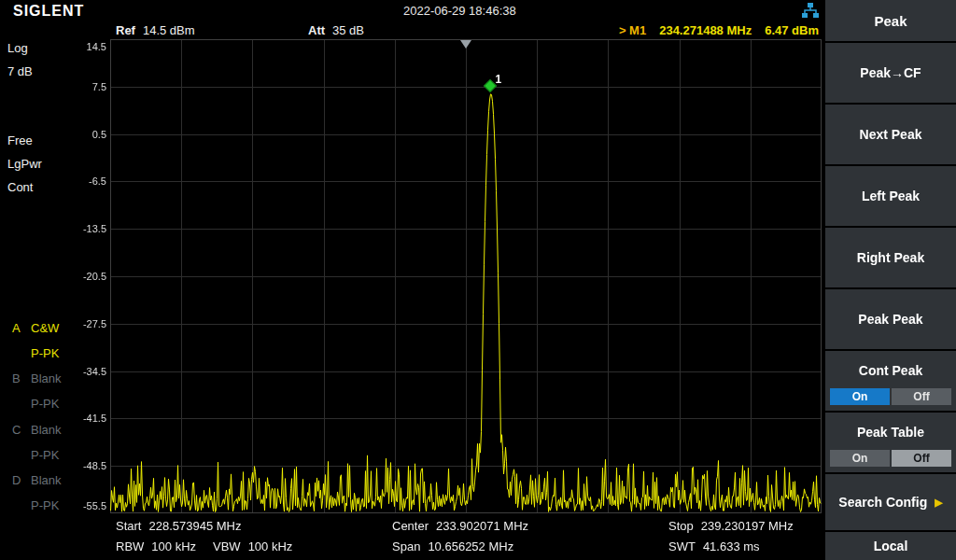 Image resolution: width=956 pixels, height=560 pixels. Describe the element at coordinates (938, 502) in the screenshot. I see `submenu-arrow-icon: ▶` at that location.